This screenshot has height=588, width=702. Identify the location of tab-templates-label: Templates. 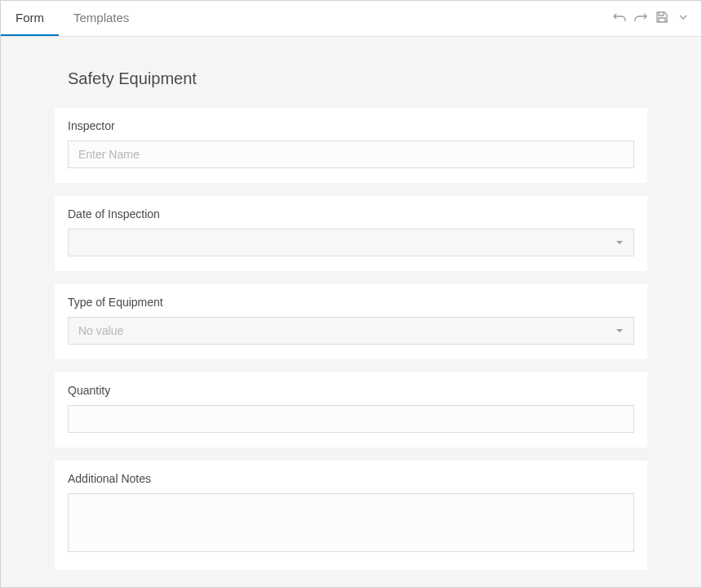
(101, 18).